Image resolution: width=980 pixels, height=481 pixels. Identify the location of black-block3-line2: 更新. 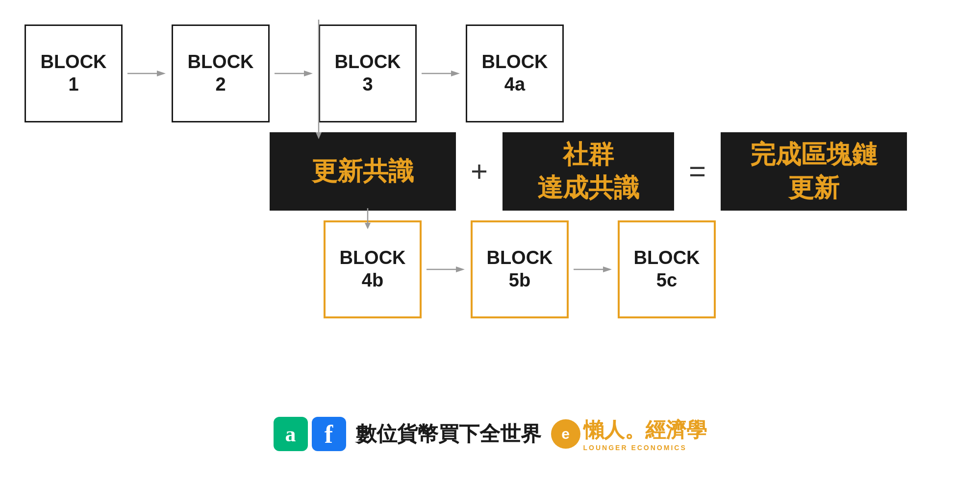
(814, 188).